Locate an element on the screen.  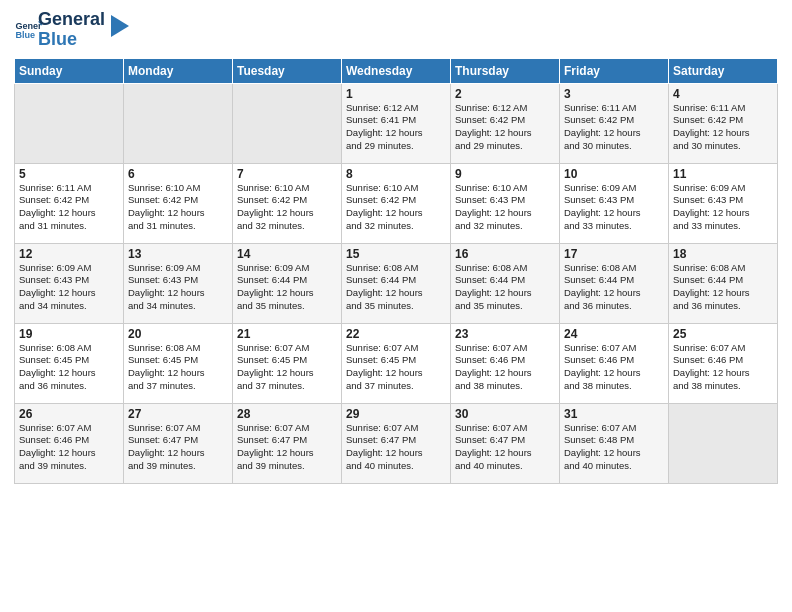
day-number: 22 is located at coordinates (396, 334).